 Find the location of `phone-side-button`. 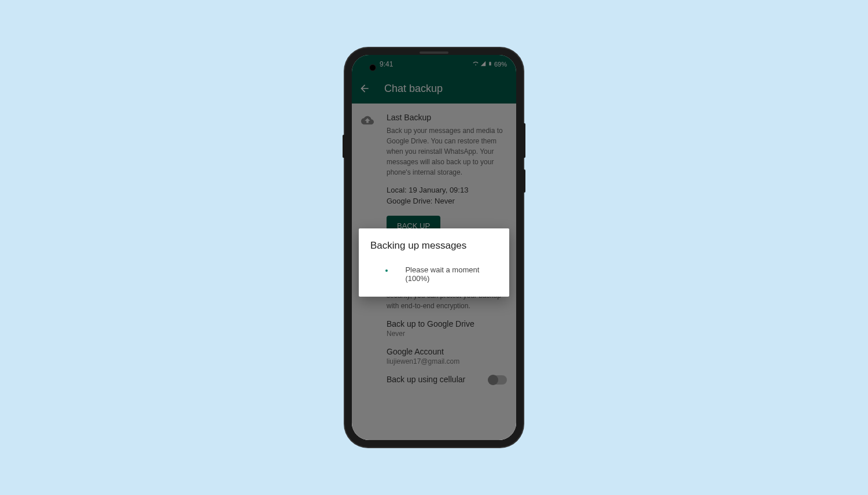

phone-side-button is located at coordinates (344, 146).